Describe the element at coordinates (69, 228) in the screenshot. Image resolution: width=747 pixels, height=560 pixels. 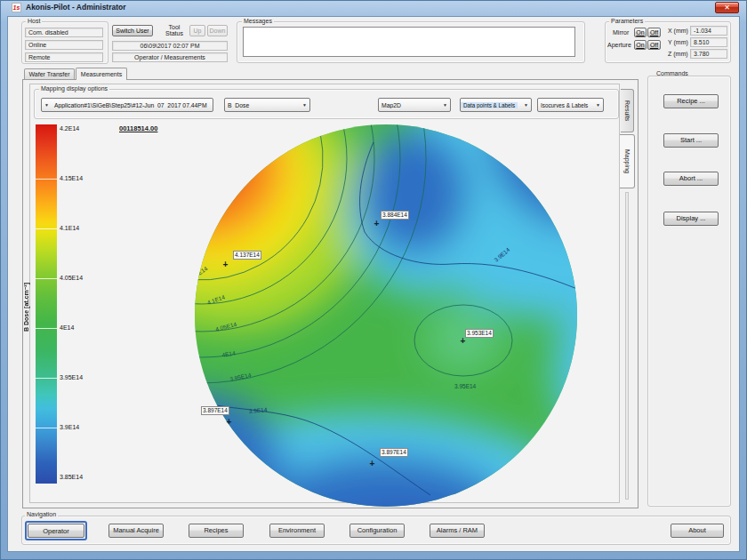
I see `colorbar-tick: 4.1E14` at that location.